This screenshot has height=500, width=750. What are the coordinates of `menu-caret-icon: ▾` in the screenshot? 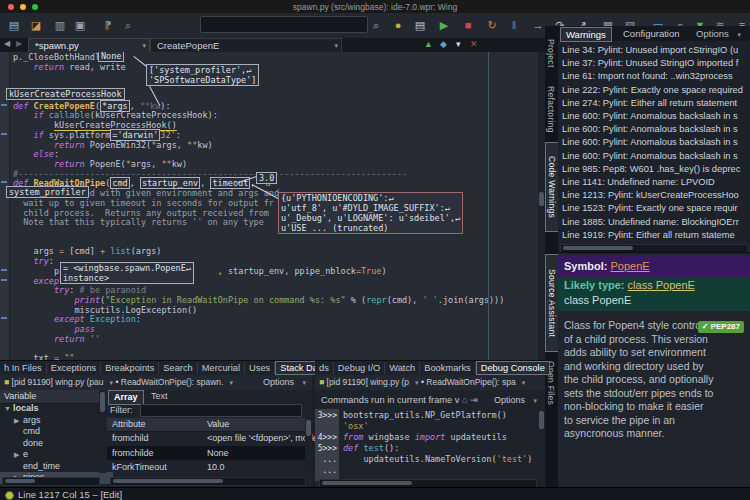 It's located at (458, 44).